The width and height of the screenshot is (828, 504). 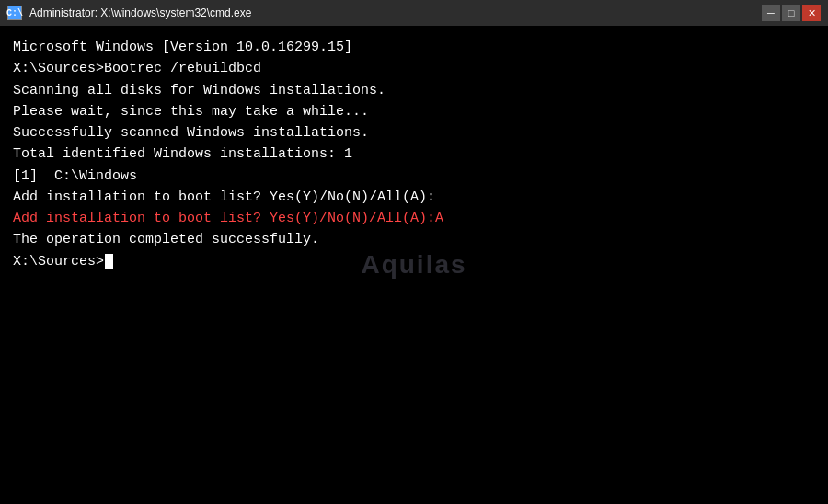 What do you see at coordinates (791, 13) in the screenshot?
I see `window-controls: ─ □ ✕` at bounding box center [791, 13].